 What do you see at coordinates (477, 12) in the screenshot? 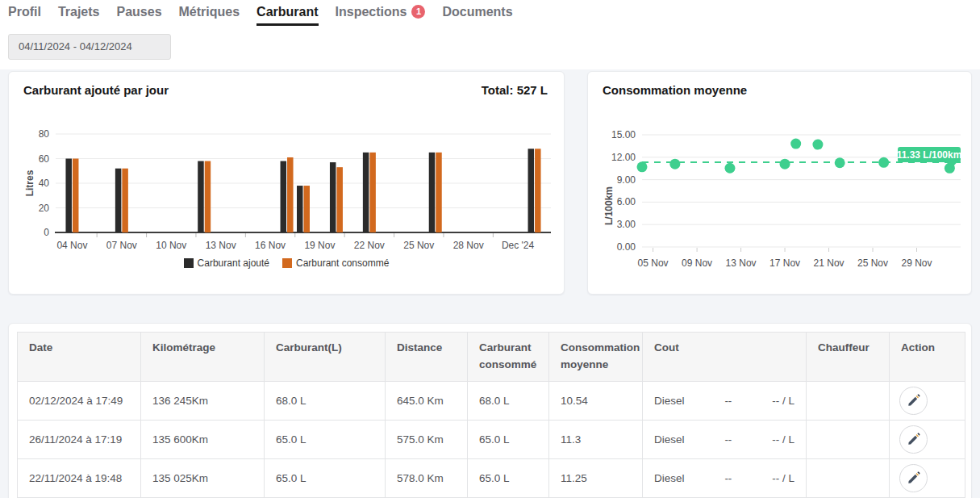
I see `tab-label: Documents` at bounding box center [477, 12].